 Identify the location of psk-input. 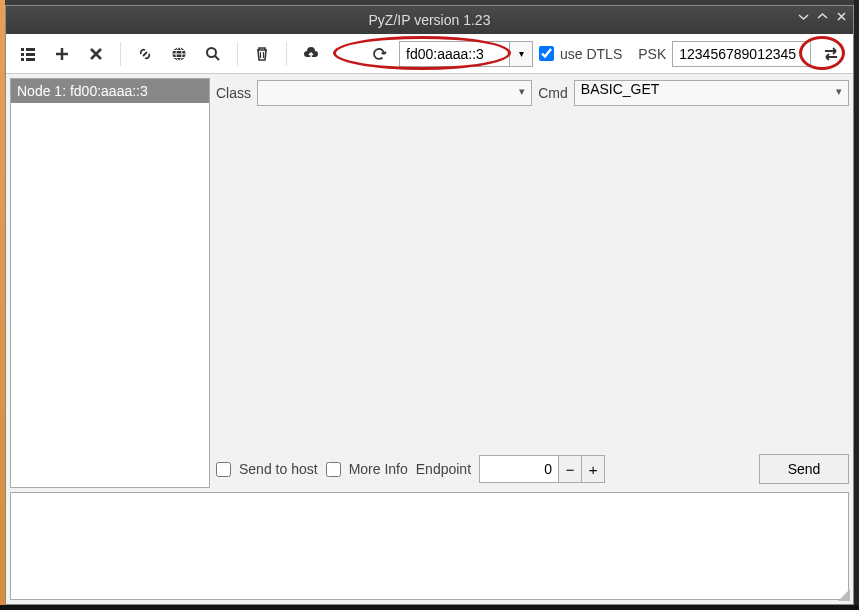
(742, 54).